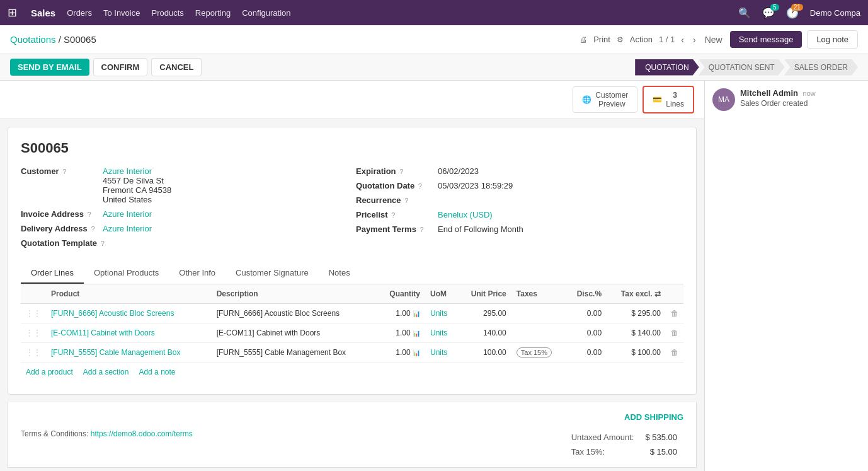 The image size is (868, 471). What do you see at coordinates (121, 67) in the screenshot?
I see `confirm-button: CONFIRM` at bounding box center [121, 67].